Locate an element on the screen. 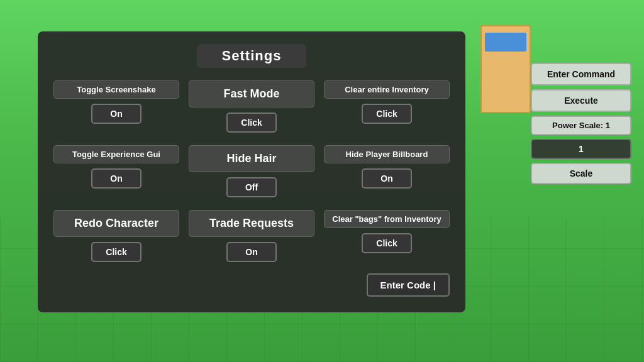 The image size is (644, 362). enter-code-cursor: | is located at coordinates (435, 285).